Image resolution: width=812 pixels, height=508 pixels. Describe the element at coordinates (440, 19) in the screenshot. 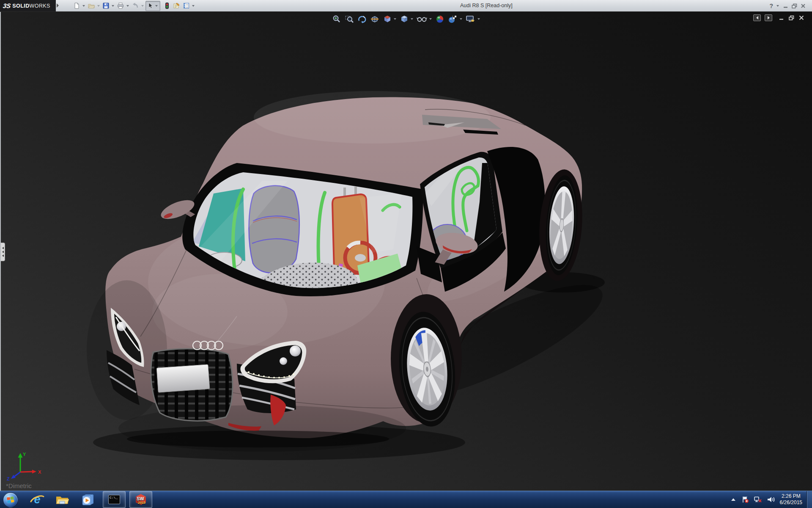

I see `edit-appearance-button` at that location.